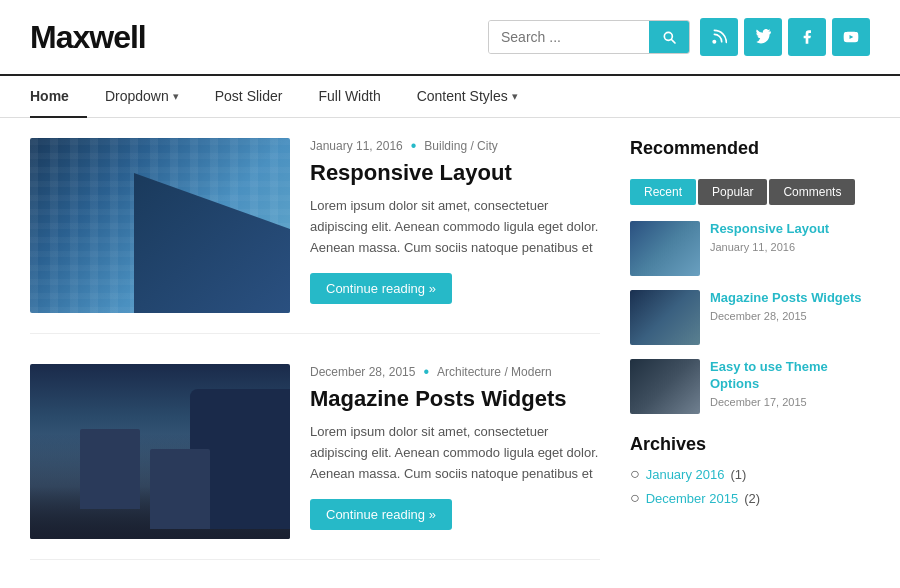 The height and width of the screenshot is (588, 900). I want to click on sidebar-item-1-info: Responsive Layout January 11, 2016, so click(770, 237).